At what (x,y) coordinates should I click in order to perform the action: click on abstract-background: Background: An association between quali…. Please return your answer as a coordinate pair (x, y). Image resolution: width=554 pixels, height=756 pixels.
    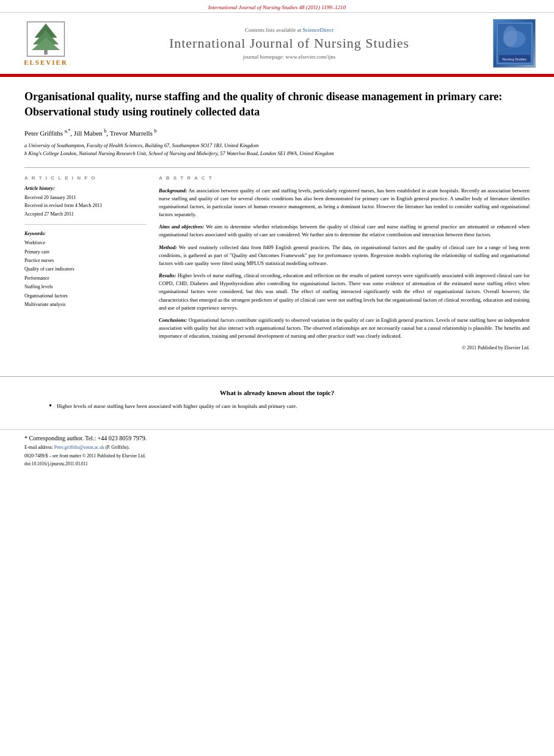
    Looking at the image, I should click on (344, 203).